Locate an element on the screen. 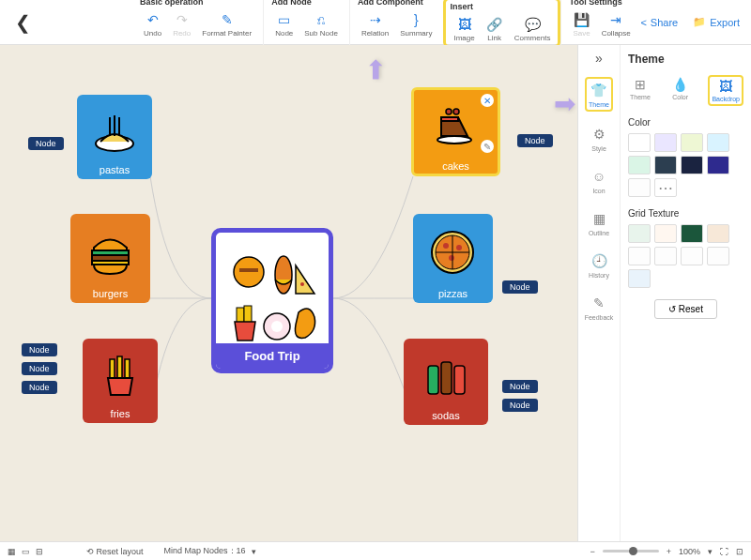 The height and width of the screenshot is (560, 751). mindmap-node-cakes: ✕ ✎ cakes is located at coordinates (456, 131).